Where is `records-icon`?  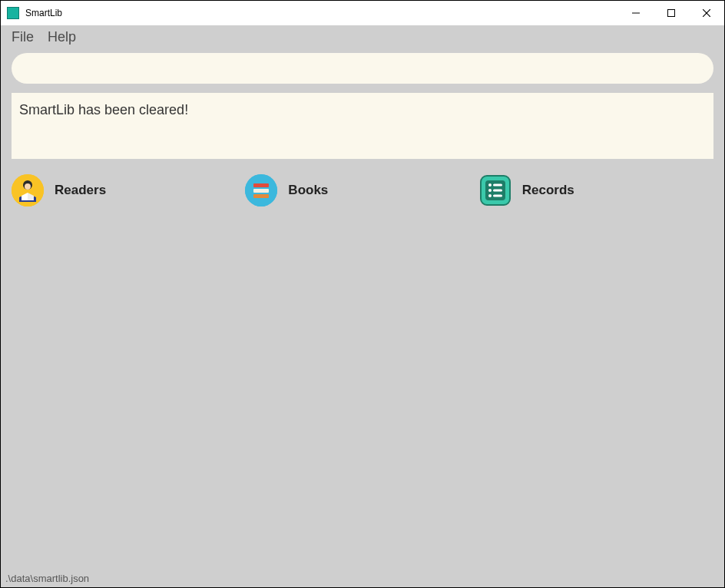
records-icon is located at coordinates (495, 190).